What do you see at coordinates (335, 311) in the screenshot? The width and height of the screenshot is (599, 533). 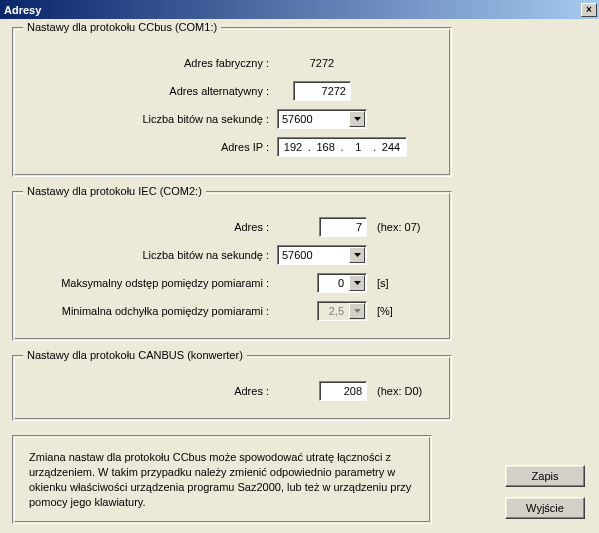 I see `select-min-dev-value: 2,5` at bounding box center [335, 311].